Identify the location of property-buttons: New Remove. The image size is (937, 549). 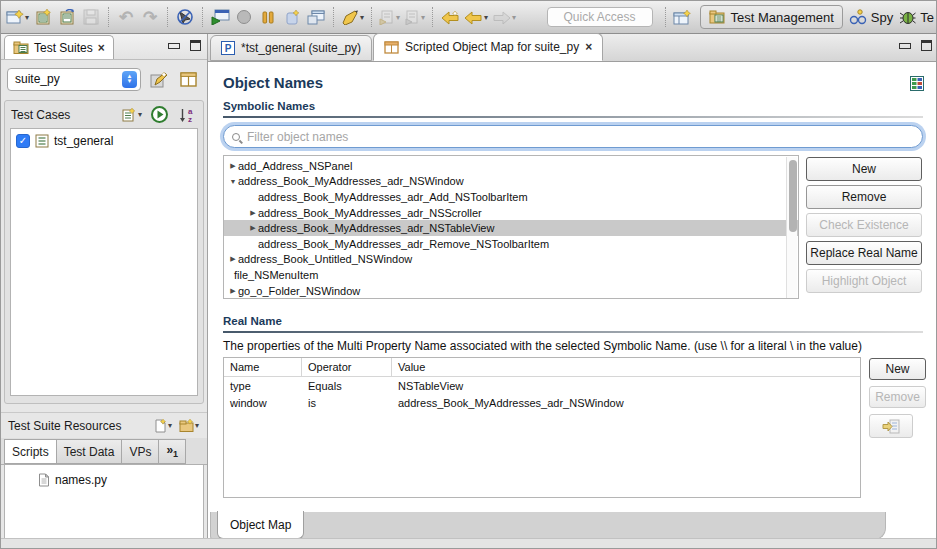
(898, 398).